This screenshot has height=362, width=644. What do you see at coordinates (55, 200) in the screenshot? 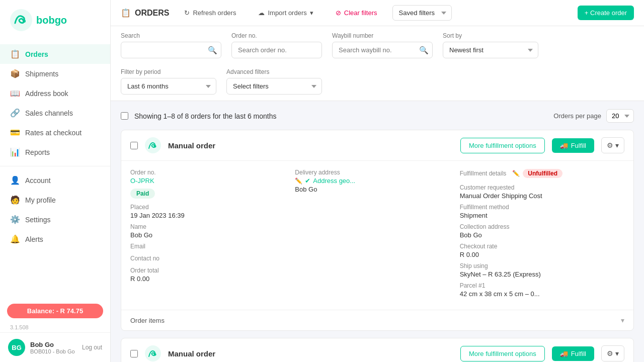
I see `sidebar-item-my-profile: 🧑 My profile` at bounding box center [55, 200].